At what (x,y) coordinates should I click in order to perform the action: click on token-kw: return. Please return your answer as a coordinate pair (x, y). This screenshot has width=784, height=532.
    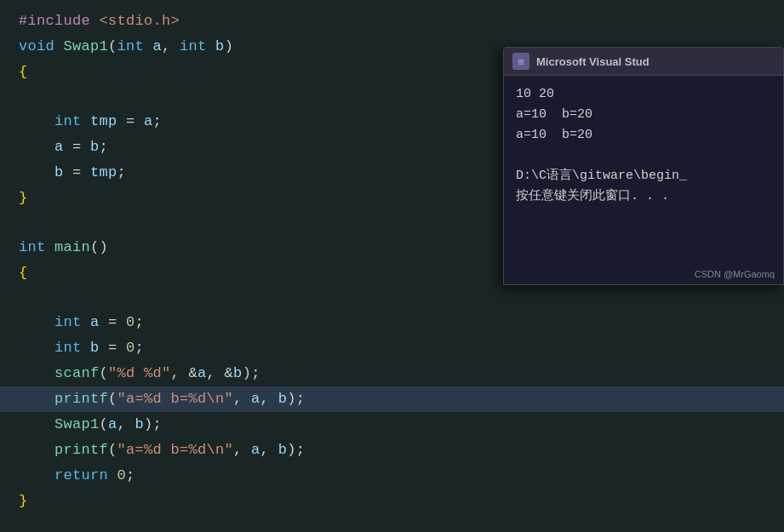
    Looking at the image, I should click on (86, 475).